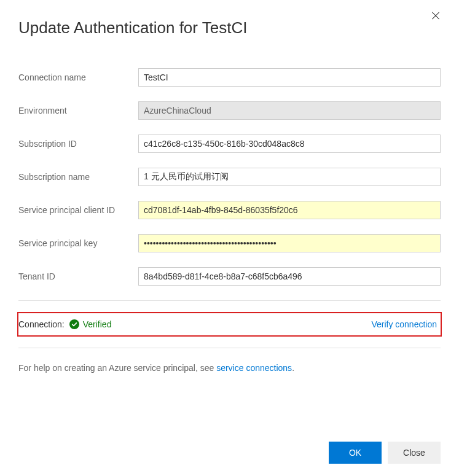 The width and height of the screenshot is (459, 476). I want to click on label-sp-key: Service principal key, so click(79, 243).